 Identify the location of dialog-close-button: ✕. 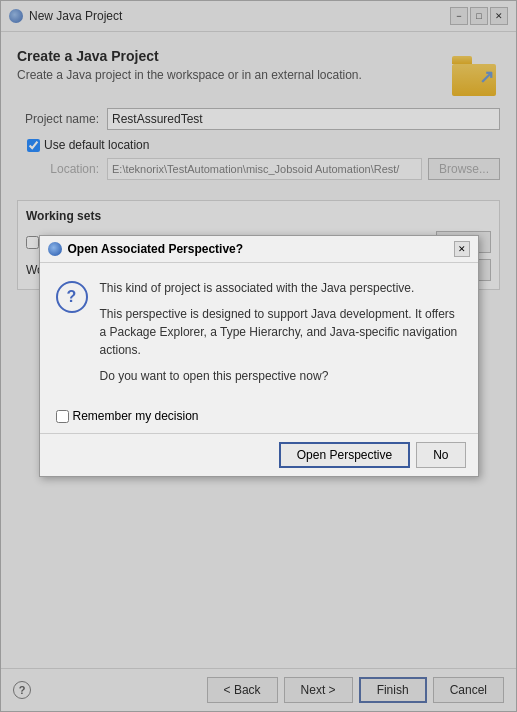
(462, 249).